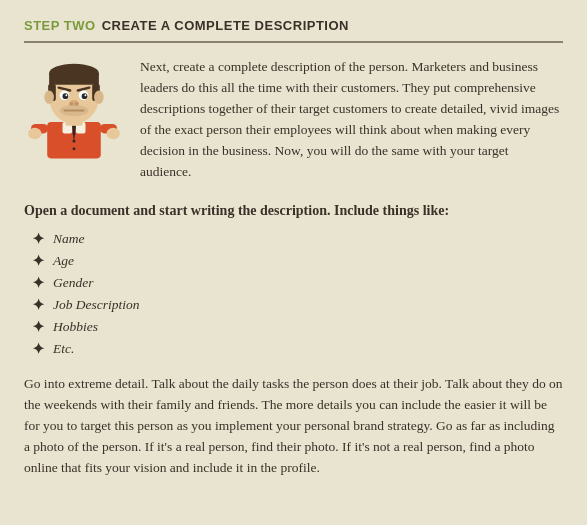  I want to click on list-item: ✦ Gender, so click(298, 283).